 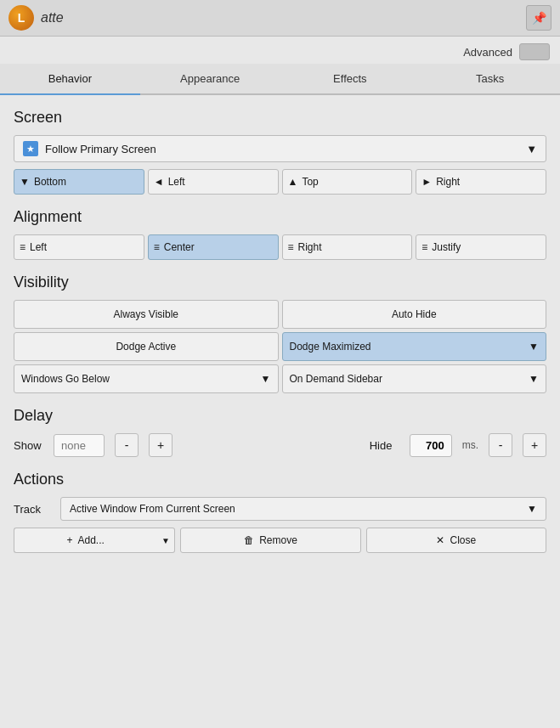 What do you see at coordinates (53, 18) in the screenshot?
I see `app-title: atte` at bounding box center [53, 18].